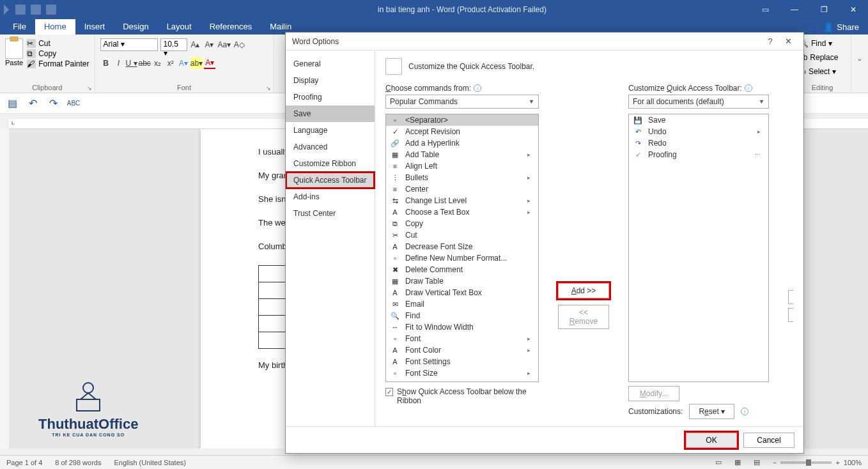  What do you see at coordinates (775, 463) in the screenshot?
I see `zoom-out-icon: −` at bounding box center [775, 463].